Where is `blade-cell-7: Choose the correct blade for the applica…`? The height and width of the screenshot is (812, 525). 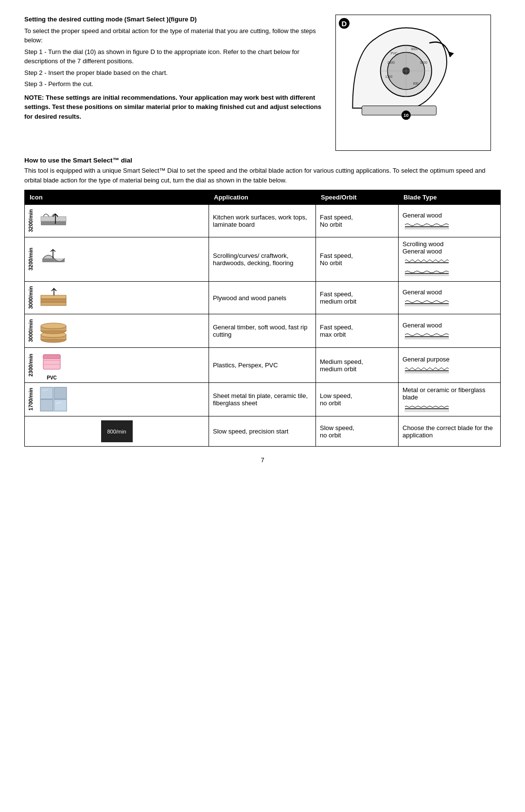
blade-cell-7: Choose the correct blade for the applica… is located at coordinates (450, 432).